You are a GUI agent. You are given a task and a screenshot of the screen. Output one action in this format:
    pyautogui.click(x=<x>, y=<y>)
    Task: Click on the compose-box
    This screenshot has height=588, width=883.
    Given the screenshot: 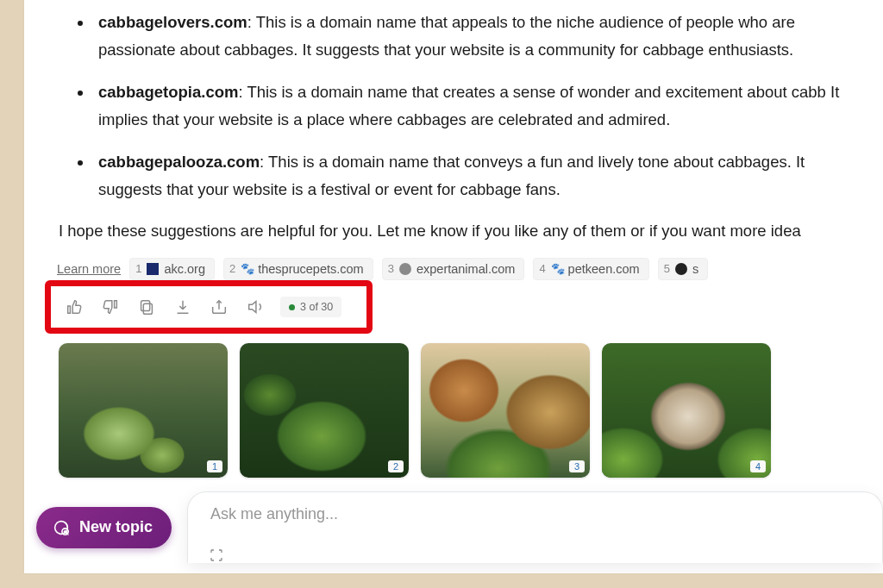 What is the action you would take?
    pyautogui.click(x=535, y=528)
    